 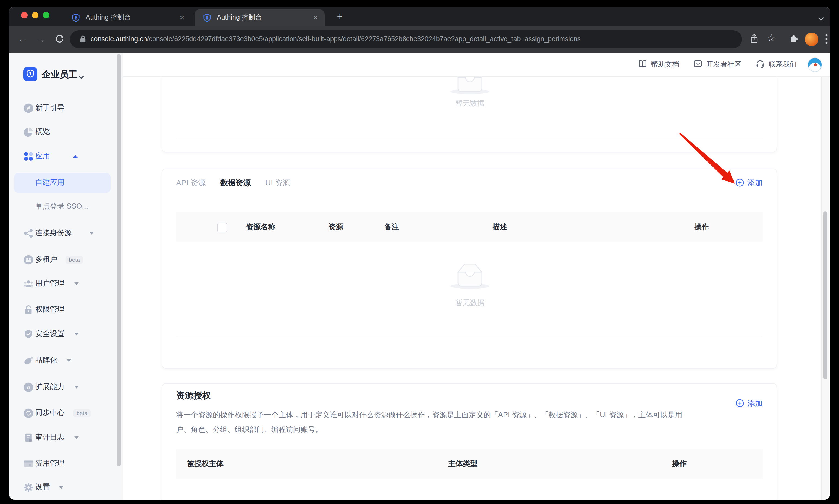 I want to click on browser-toolbar: ← → console.authing.cn/console/6225dd429…, so click(x=420, y=39).